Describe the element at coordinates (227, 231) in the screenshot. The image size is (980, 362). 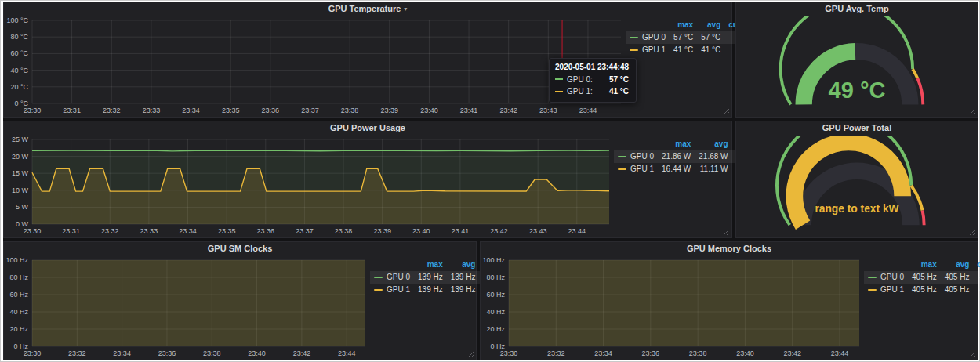
I see `svg-text: 23:35` at that location.